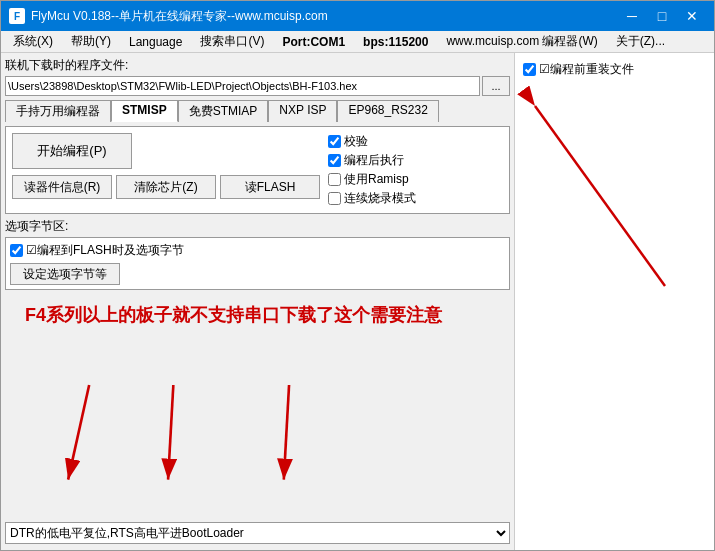  I want to click on tab-stmisp: STMISP, so click(144, 111).